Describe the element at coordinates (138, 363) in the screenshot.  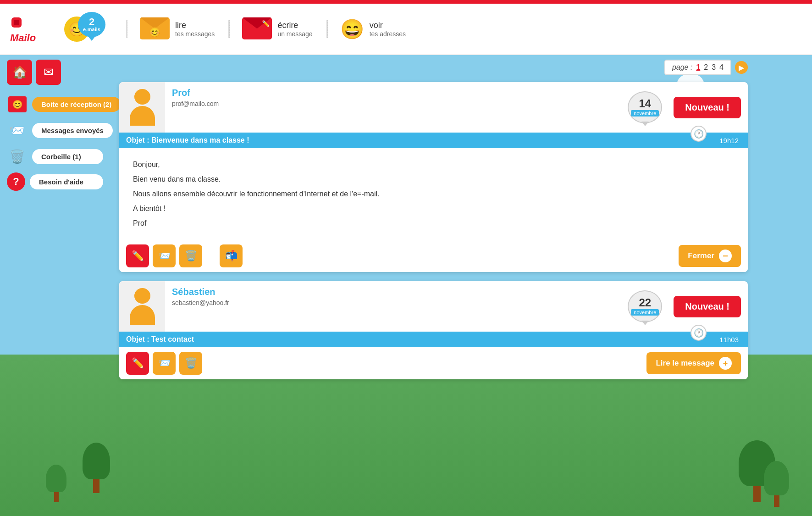
I see `reply-button-2: ✏️` at that location.